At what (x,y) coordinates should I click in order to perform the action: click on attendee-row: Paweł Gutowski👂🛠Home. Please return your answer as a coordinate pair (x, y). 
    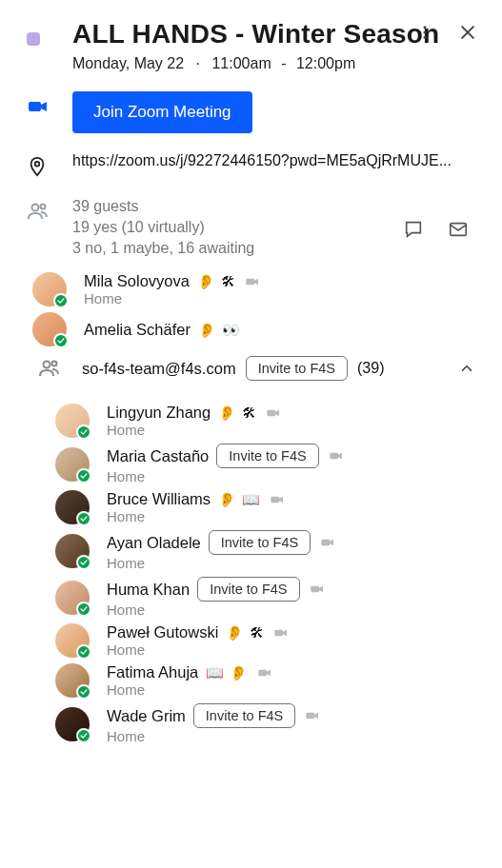
    Looking at the image, I should click on (251, 640).